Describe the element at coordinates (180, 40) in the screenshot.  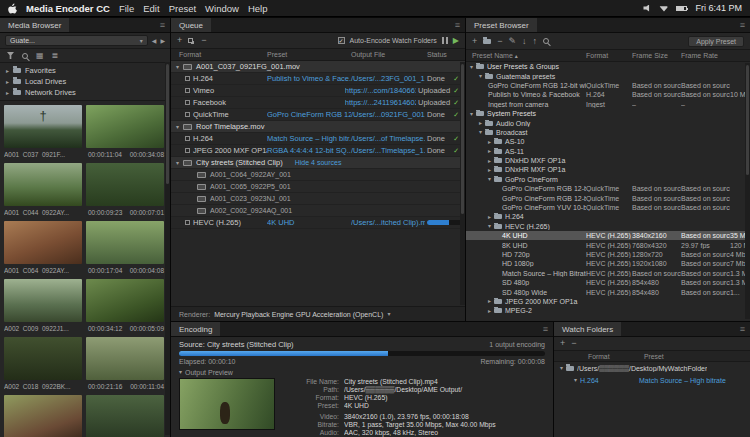
I see `add-source-button: +` at that location.